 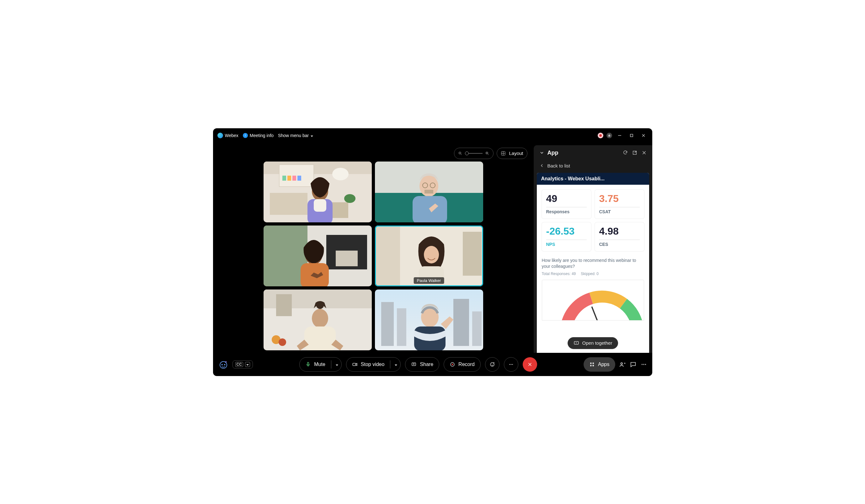 I want to click on stop-video-label: Stop video, so click(x=373, y=364).